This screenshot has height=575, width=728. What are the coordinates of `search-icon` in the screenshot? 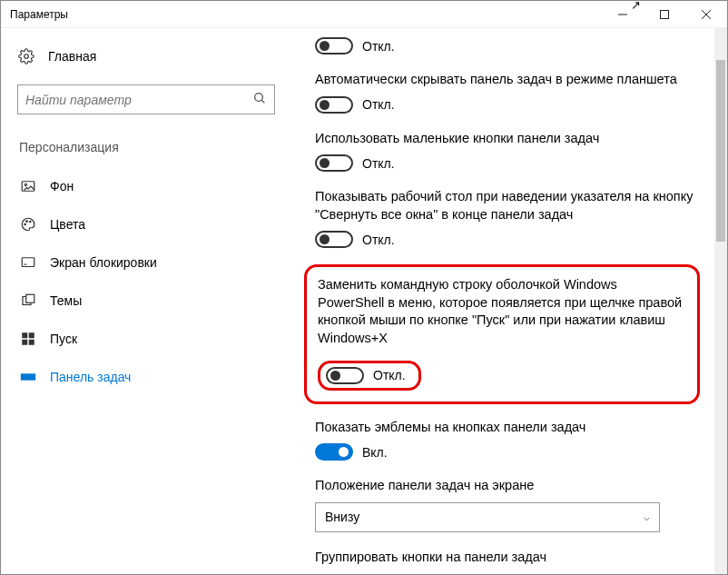 It's located at (260, 100).